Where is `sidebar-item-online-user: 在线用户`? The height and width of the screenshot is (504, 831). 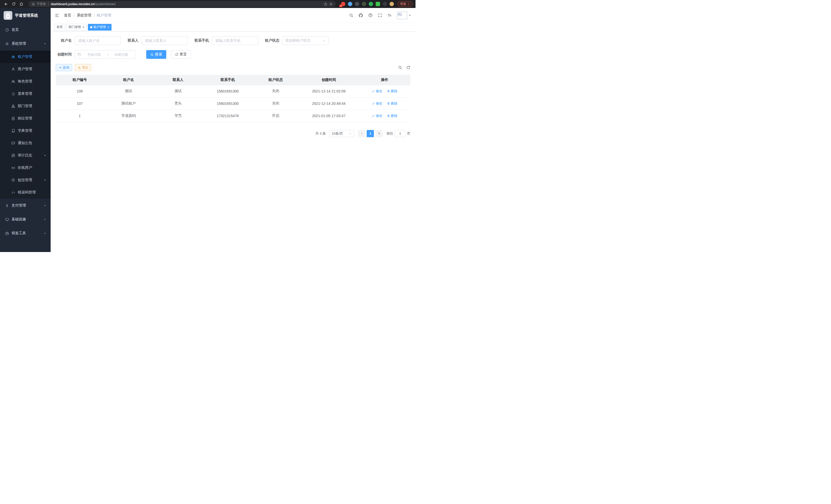
sidebar-item-online-user: 在线用户 is located at coordinates (25, 168).